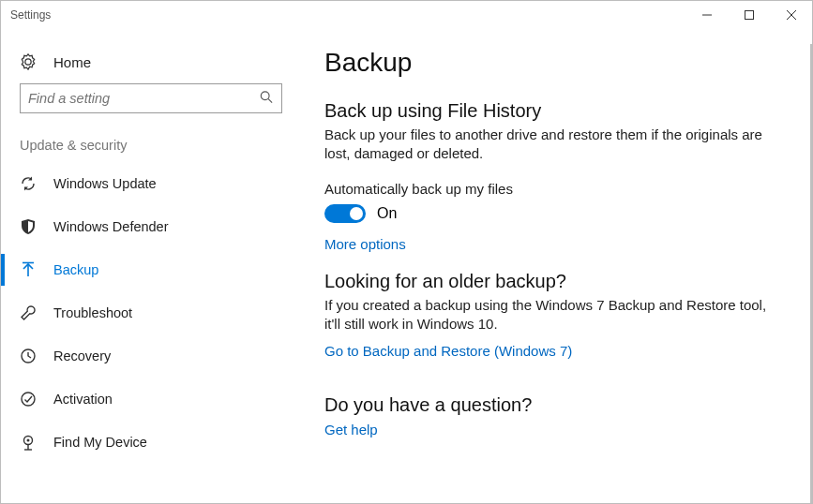  What do you see at coordinates (28, 270) in the screenshot?
I see `backup-arrow-icon` at bounding box center [28, 270].